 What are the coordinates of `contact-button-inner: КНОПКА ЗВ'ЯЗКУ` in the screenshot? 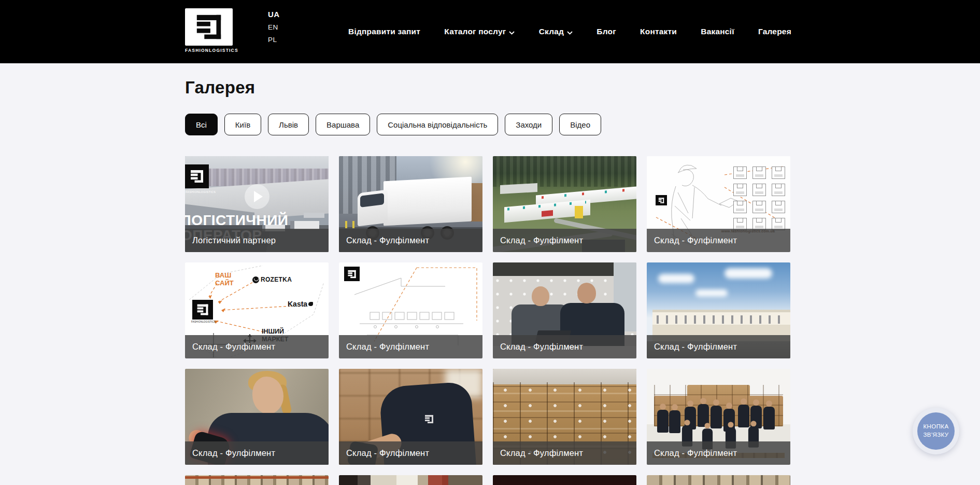 It's located at (936, 431).